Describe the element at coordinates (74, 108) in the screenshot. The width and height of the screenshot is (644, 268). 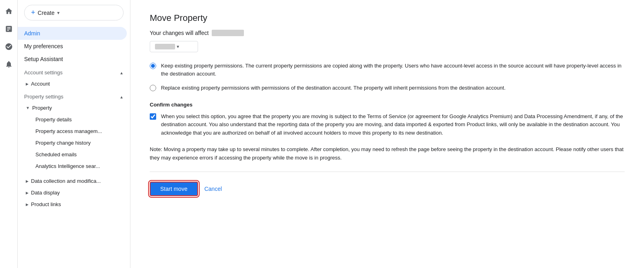
I see `property-nav: Property` at that location.